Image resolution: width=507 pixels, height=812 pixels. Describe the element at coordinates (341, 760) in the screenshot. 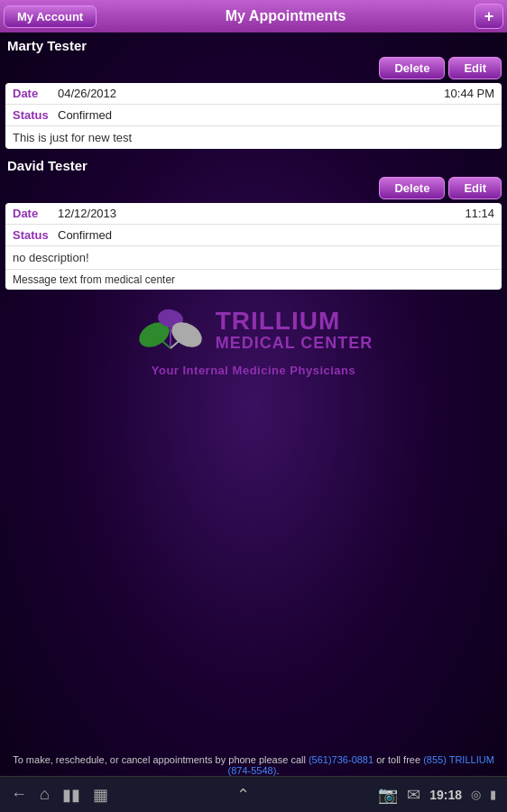

I see `phone-link-1: (561)736-0881` at that location.